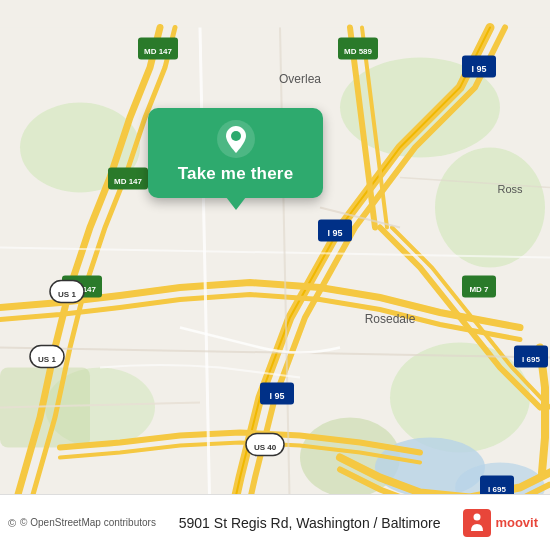 The image size is (550, 550). What do you see at coordinates (12, 523) in the screenshot?
I see `copyright-symbol: ©` at bounding box center [12, 523].